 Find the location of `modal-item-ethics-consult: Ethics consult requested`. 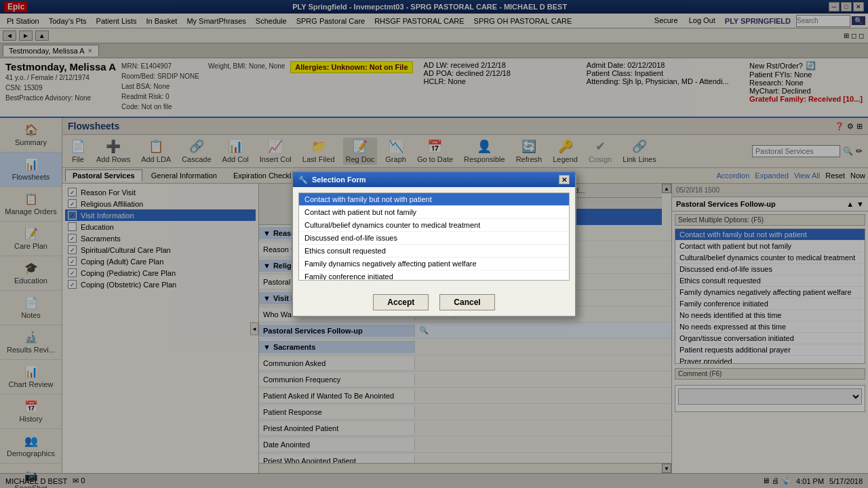

modal-item-ethics-consult: Ethics consult requested is located at coordinates (434, 251).